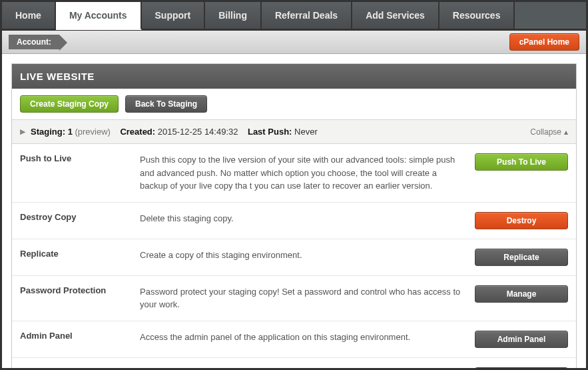  What do you see at coordinates (80, 369) in the screenshot?
I see `row-label: Create a Git Repo` at bounding box center [80, 369].